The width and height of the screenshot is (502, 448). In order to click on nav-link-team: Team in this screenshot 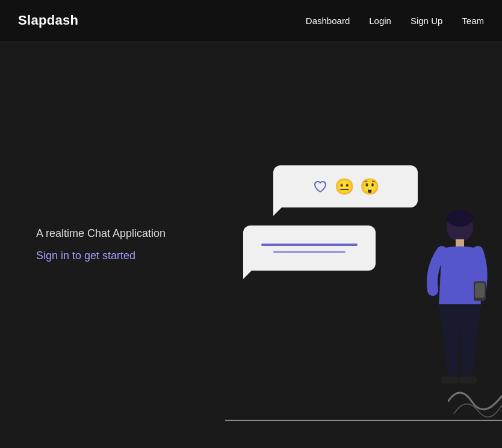, I will do `click(473, 20)`.